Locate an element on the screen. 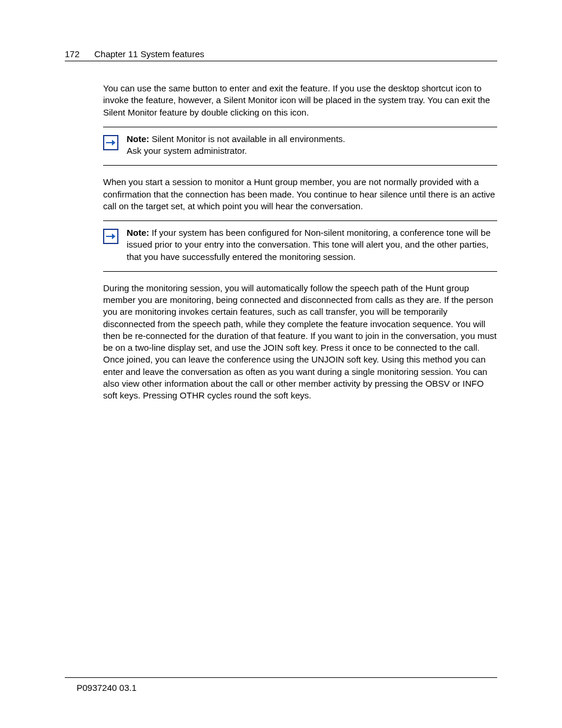  note-text-1: Note: Silent Monitor is not available in… is located at coordinates (312, 145).